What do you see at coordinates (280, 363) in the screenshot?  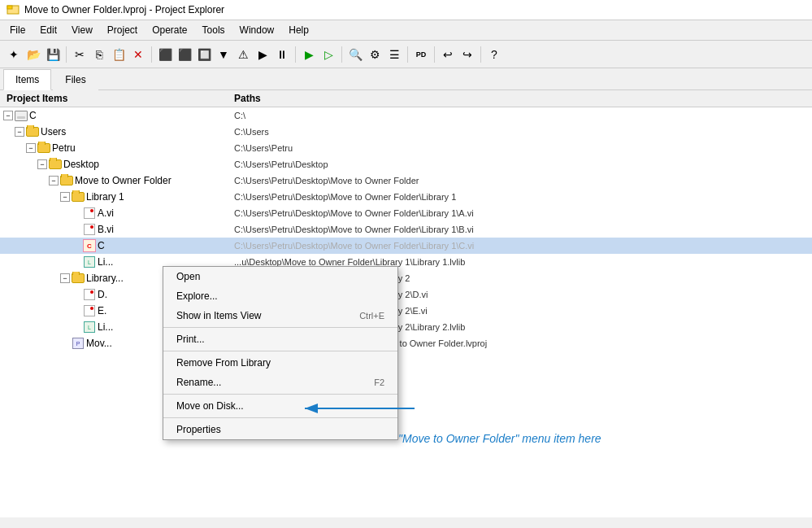 I see `ctx-remove: Remove From Library` at bounding box center [280, 363].